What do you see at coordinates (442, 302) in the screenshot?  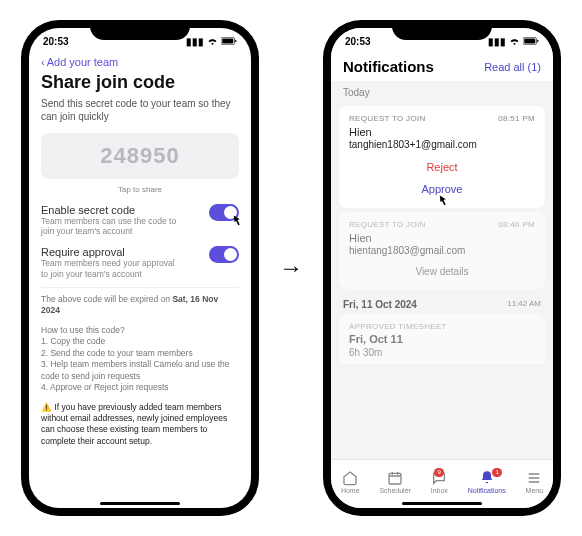 I see `date-header: Fri, 11 Oct 2024 11:42 AM` at bounding box center [442, 302].